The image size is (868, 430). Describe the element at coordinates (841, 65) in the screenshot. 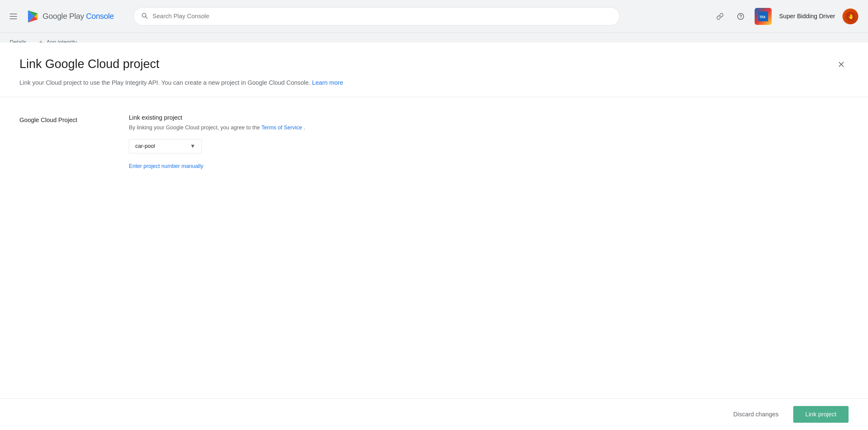

I see `modal-close-button` at that location.